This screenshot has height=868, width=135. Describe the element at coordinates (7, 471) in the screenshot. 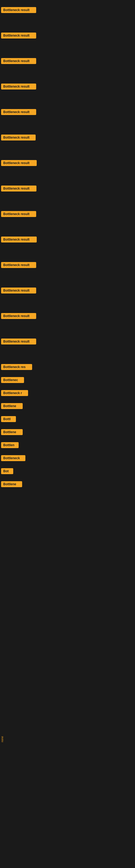

I see `bottleneck-badge: Bot` at that location.